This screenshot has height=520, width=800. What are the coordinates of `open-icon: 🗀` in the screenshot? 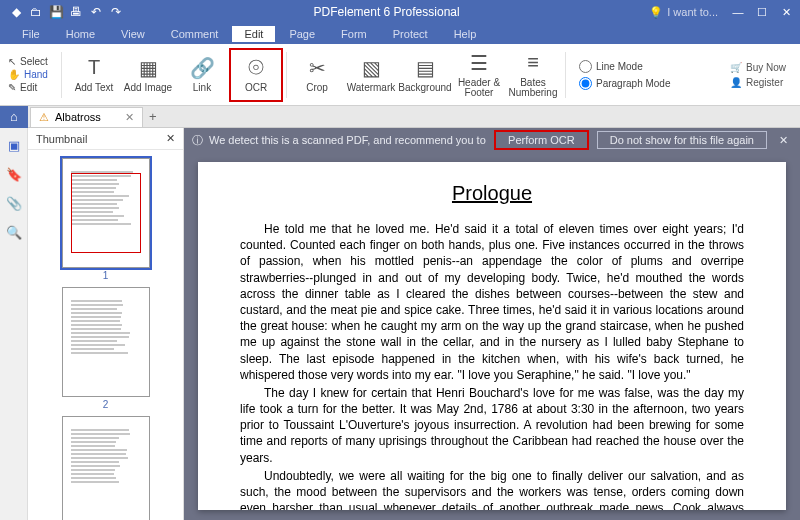 It's located at (36, 12).